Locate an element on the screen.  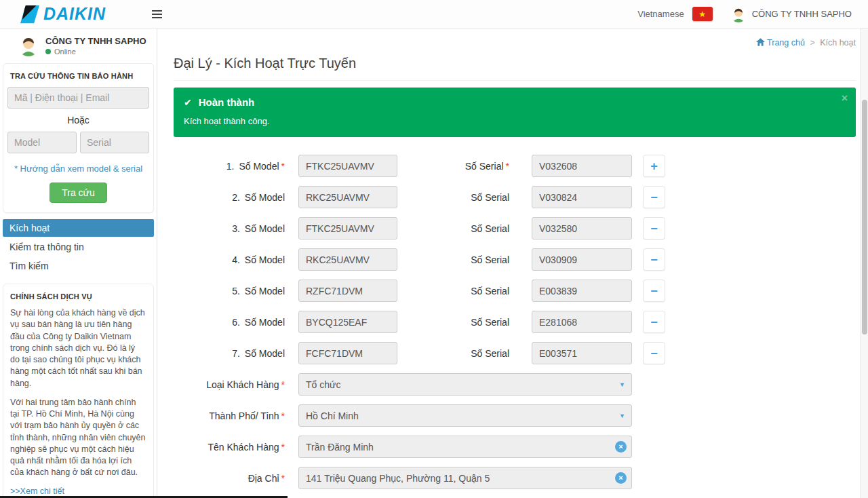
policy-title: CHÍNH SÁCH DỊCH VỤ is located at coordinates (80, 296).